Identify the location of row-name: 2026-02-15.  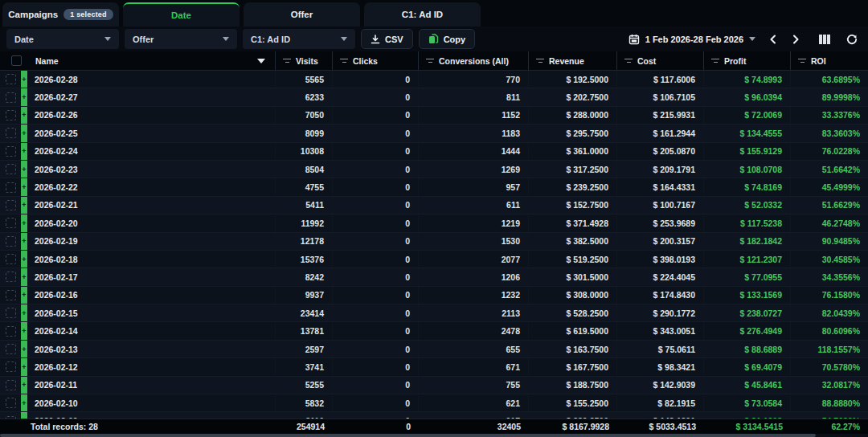
(56, 313).